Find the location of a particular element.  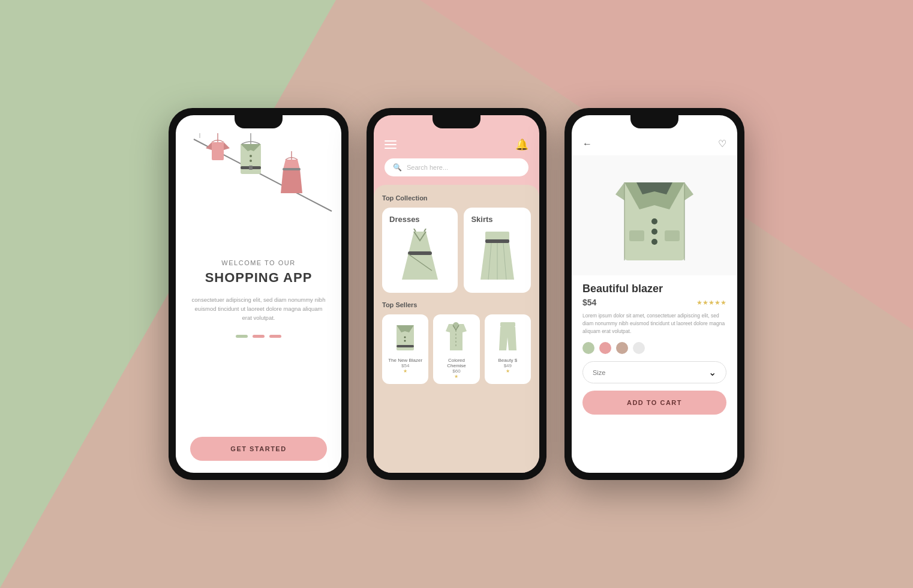

dropdown-chevron: ⌄ is located at coordinates (713, 372).